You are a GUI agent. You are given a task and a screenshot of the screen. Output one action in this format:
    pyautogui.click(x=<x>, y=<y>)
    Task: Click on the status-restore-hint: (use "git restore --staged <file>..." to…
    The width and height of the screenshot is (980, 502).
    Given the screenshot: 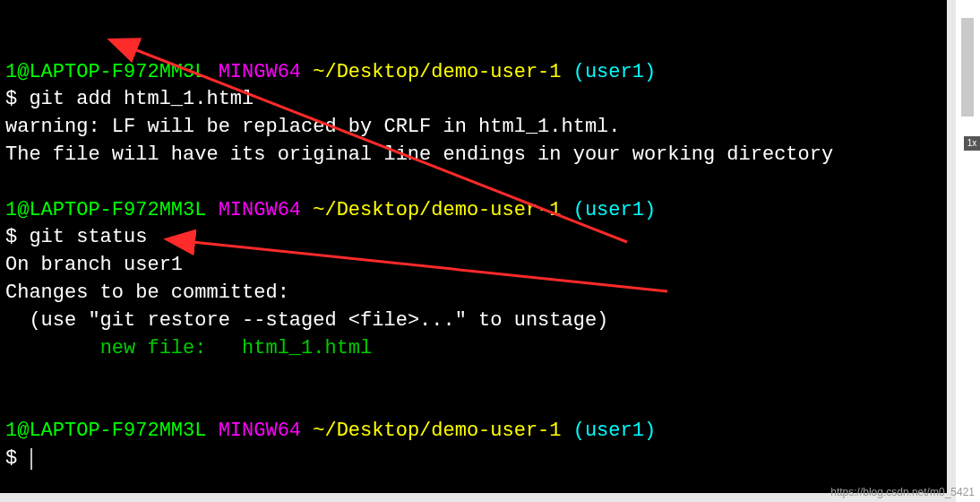 What is the action you would take?
    pyautogui.click(x=306, y=321)
    